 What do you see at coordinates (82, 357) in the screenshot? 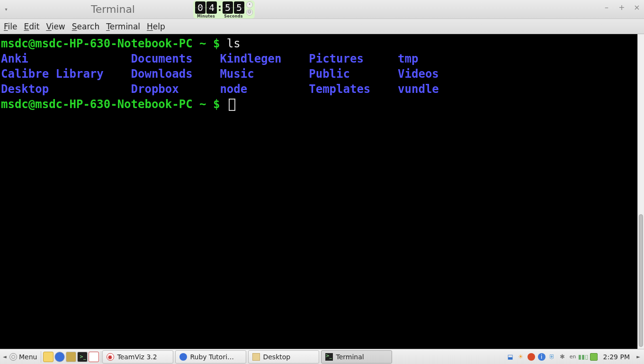
I see `quicklaunch-terminal-icon: >_` at bounding box center [82, 357].